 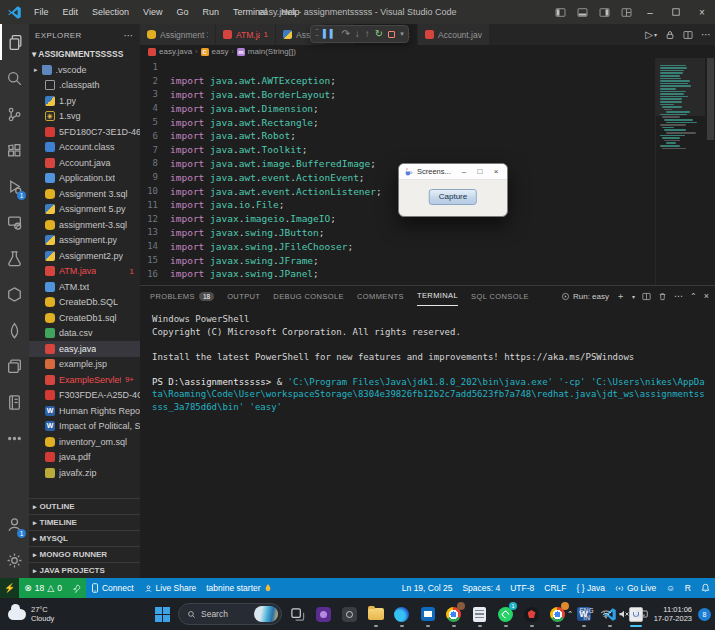 What do you see at coordinates (182, 12) in the screenshot?
I see `menu-go: Go` at bounding box center [182, 12].